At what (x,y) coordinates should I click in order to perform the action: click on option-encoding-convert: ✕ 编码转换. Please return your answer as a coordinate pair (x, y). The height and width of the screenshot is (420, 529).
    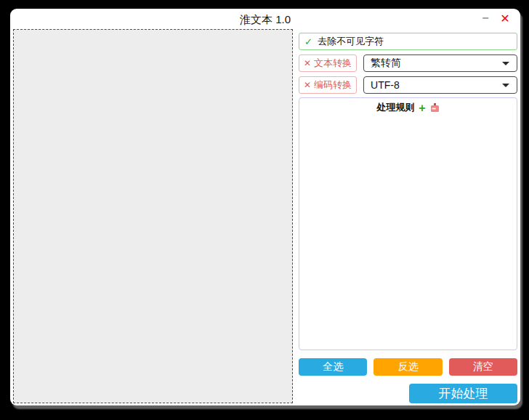
    Looking at the image, I should click on (328, 85).